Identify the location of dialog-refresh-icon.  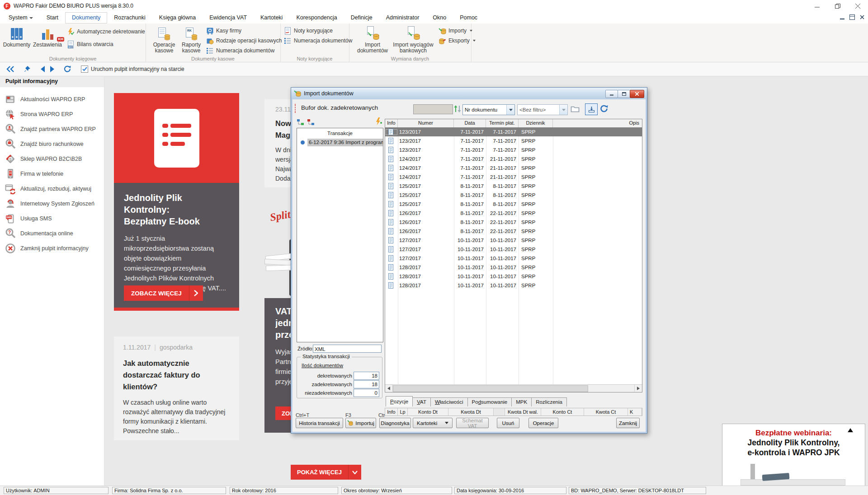
(604, 108).